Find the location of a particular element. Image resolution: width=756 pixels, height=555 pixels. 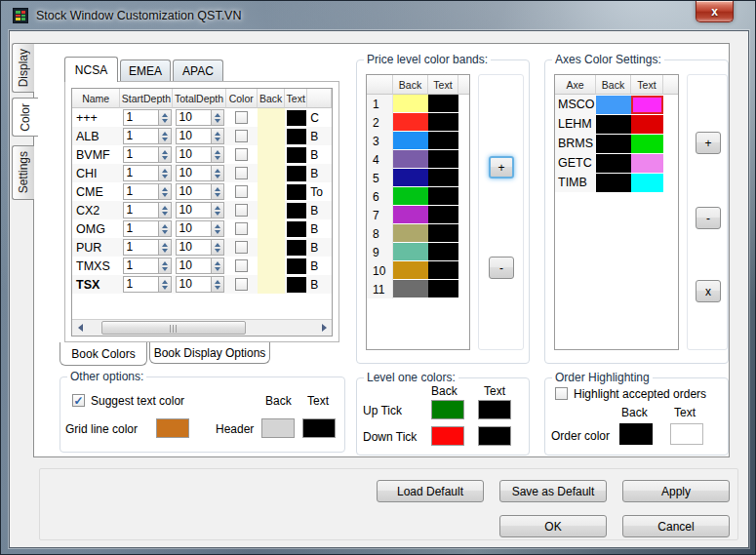

tab-apac: APAC is located at coordinates (198, 70).